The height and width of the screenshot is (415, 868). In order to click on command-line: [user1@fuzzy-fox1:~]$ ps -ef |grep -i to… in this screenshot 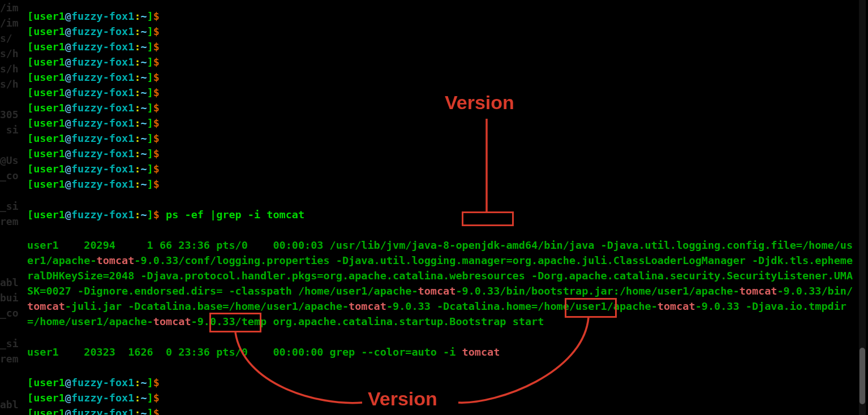, I will do `click(442, 215)`.